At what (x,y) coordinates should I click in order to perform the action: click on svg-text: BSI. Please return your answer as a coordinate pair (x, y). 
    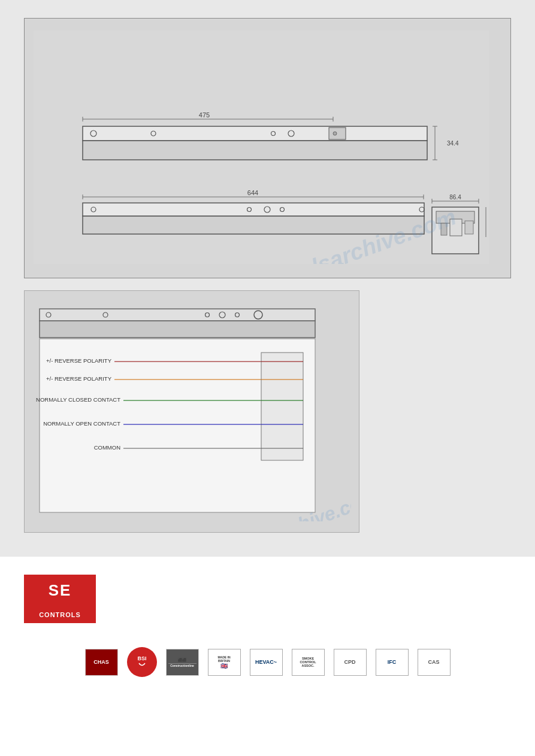
    Looking at the image, I should click on (141, 658).